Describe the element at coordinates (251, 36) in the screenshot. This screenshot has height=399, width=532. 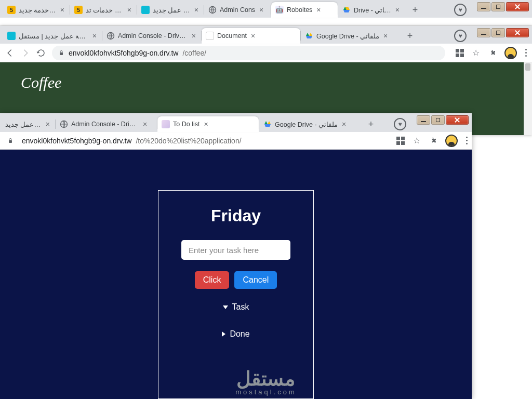
I see `tab-active: Document ×` at that location.